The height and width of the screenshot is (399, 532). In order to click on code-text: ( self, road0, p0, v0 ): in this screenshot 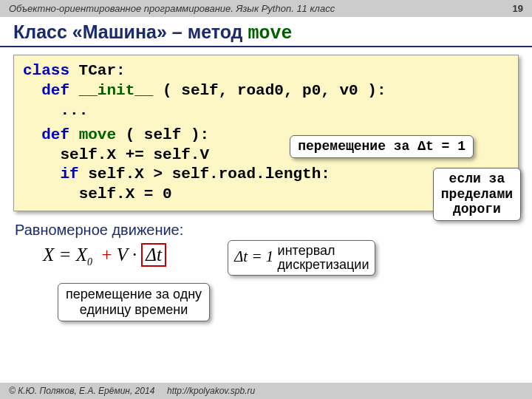, I will do `click(269, 90)`.